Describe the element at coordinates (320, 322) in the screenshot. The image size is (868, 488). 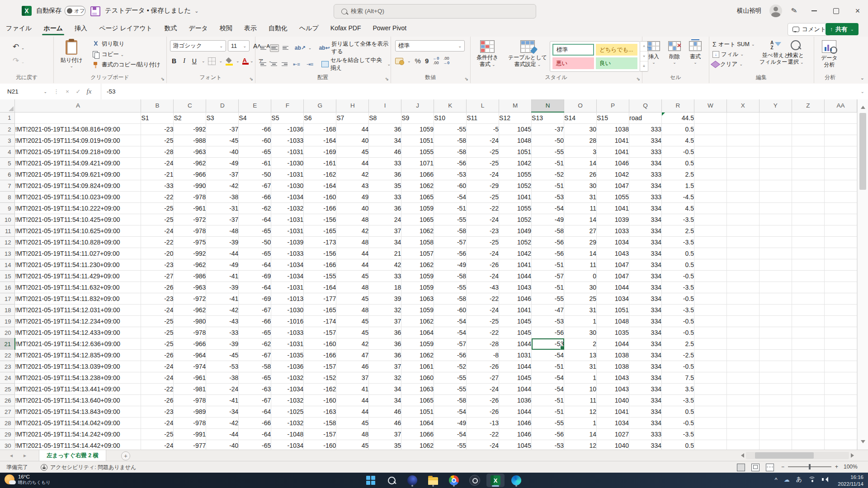
I see `cell: -174` at that location.